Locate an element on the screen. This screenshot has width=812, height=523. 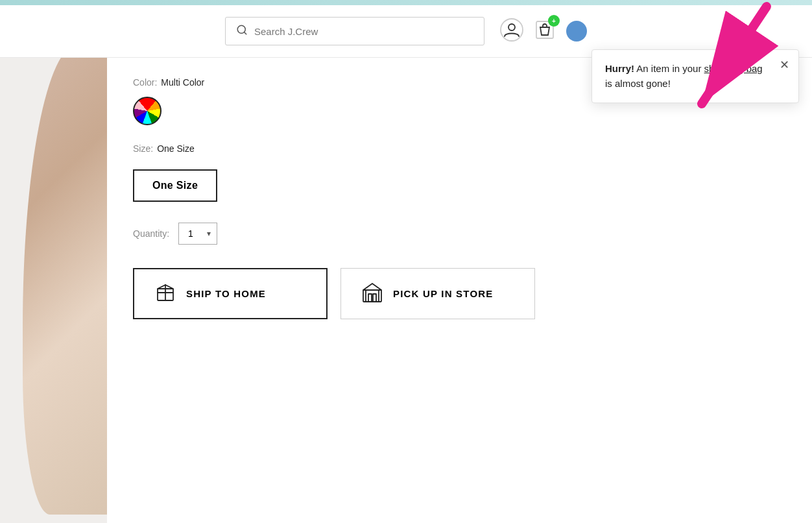
header-icons: + is located at coordinates (543, 31).